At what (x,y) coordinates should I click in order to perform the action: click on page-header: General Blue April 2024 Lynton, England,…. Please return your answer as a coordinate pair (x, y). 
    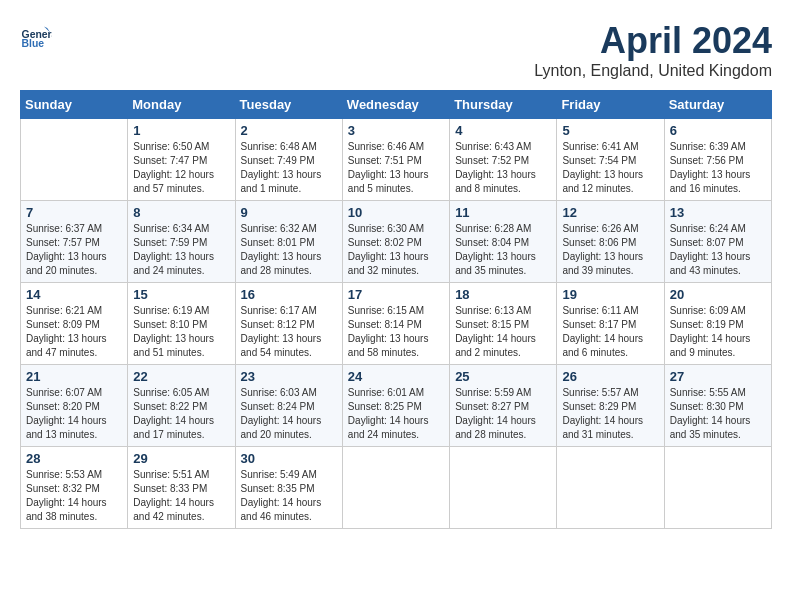
    Looking at the image, I should click on (396, 50).